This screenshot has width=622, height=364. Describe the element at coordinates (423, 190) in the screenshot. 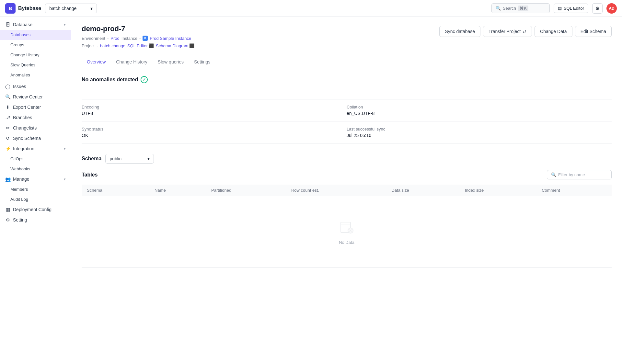

I see `col-data-size: Data size` at that location.